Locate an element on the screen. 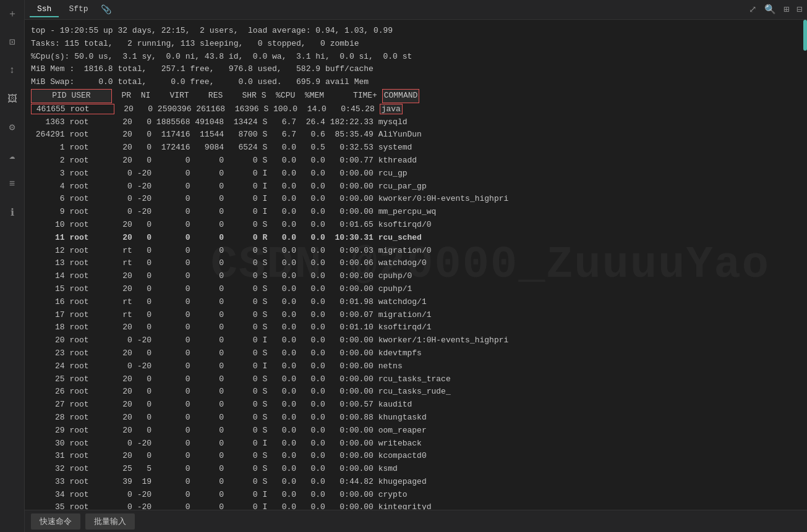 The width and height of the screenshot is (807, 532). batch-input-button: 批量输入 is located at coordinates (110, 521).